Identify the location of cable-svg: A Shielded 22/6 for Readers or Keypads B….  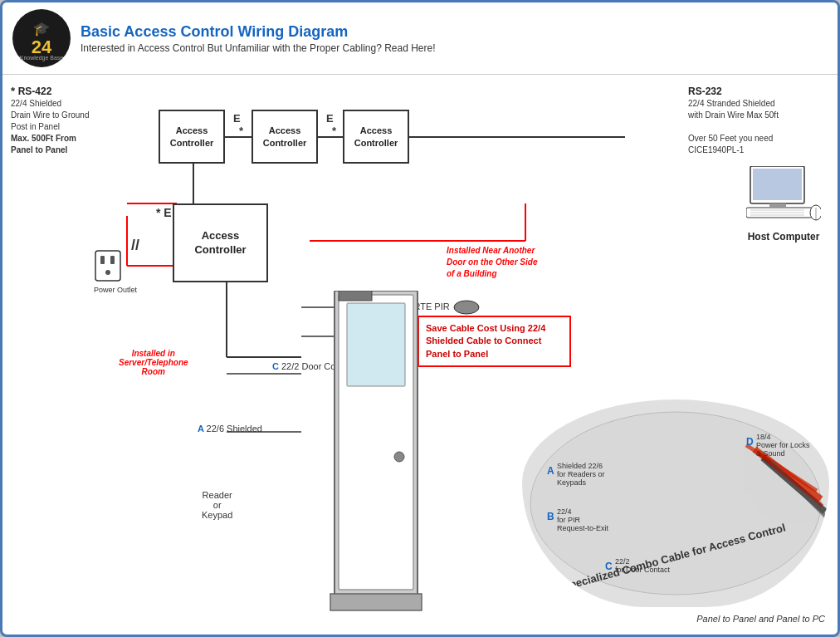
(676, 503).